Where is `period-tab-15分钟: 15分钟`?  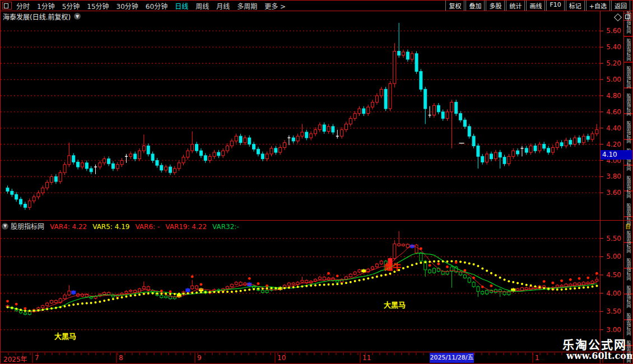 period-tab-15分钟: 15分钟 is located at coordinates (97, 6).